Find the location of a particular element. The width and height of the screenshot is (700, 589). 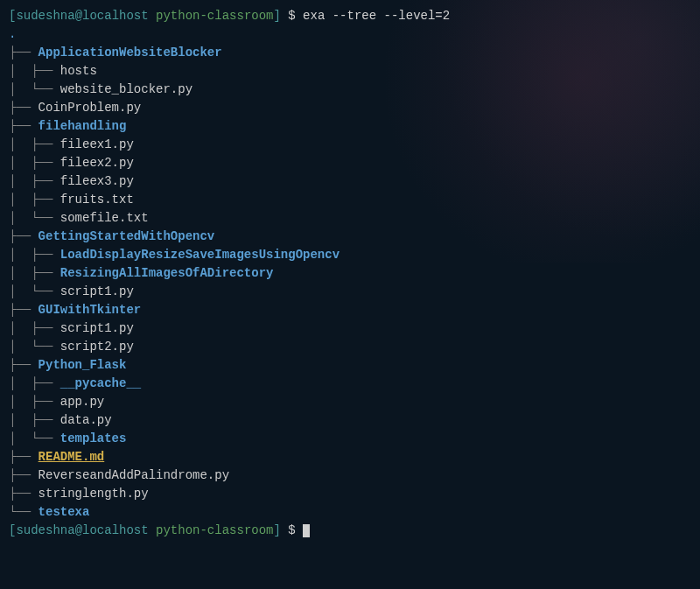

tree-root: . is located at coordinates (350, 35).